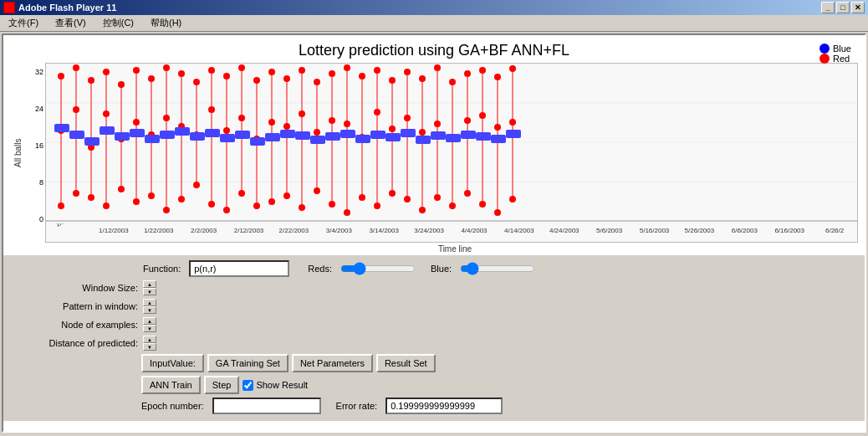  What do you see at coordinates (858, 8) in the screenshot?
I see `close-button: ✕` at bounding box center [858, 8].